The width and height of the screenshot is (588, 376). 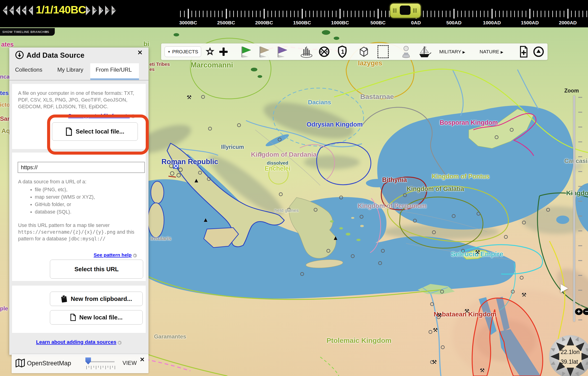 What do you see at coordinates (579, 312) in the screenshot?
I see `zoom-in-button: +` at bounding box center [579, 312].